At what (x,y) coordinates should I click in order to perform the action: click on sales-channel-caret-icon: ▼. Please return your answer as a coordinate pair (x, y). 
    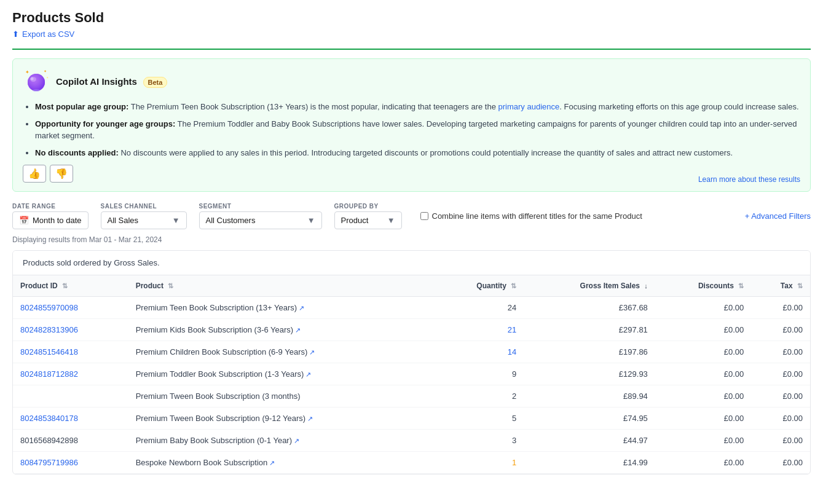
    Looking at the image, I should click on (176, 220).